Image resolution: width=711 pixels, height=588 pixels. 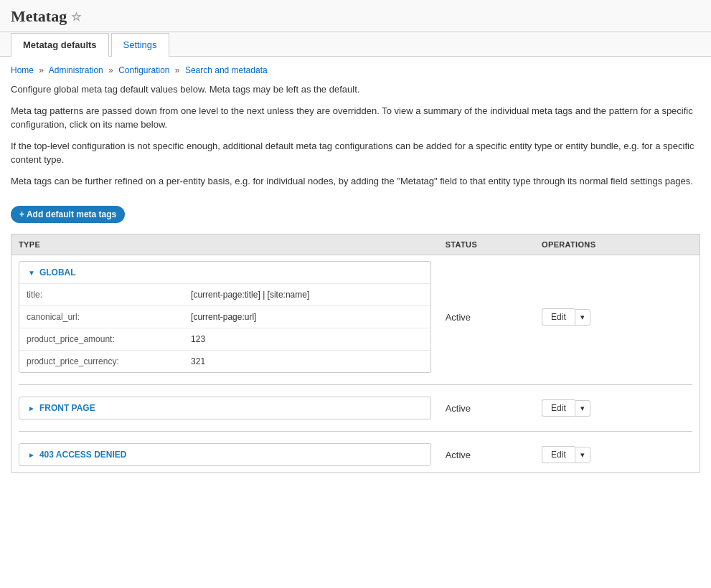 I want to click on breadcrumb-sep-1: », so click(x=42, y=70).